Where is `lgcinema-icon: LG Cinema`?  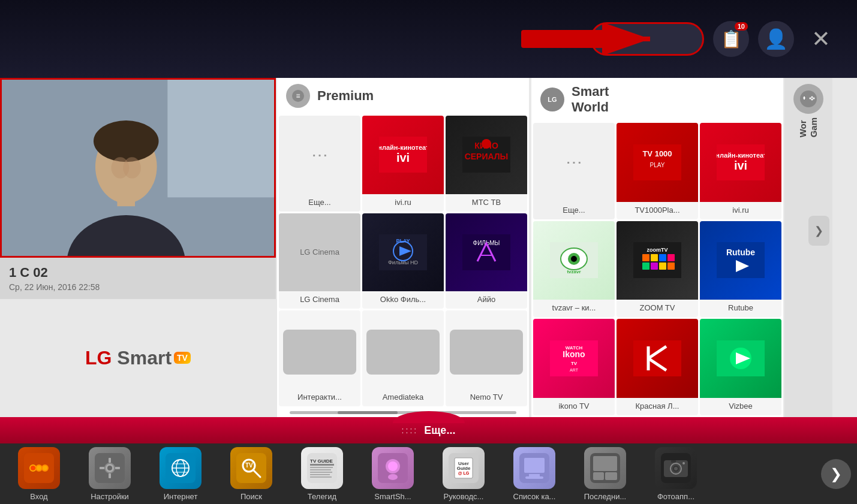
lgcinema-icon: LG Cinema is located at coordinates (320, 253).